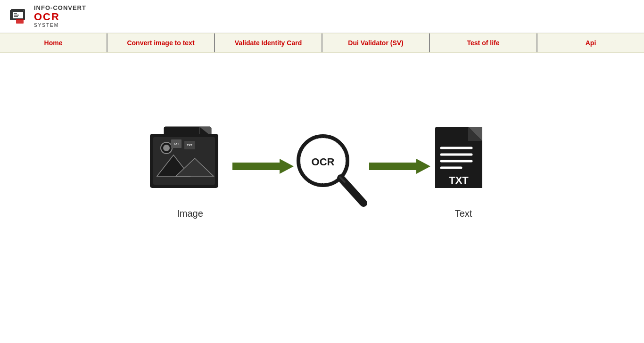  I want to click on ocr-icon-container: OCR, so click(331, 171).